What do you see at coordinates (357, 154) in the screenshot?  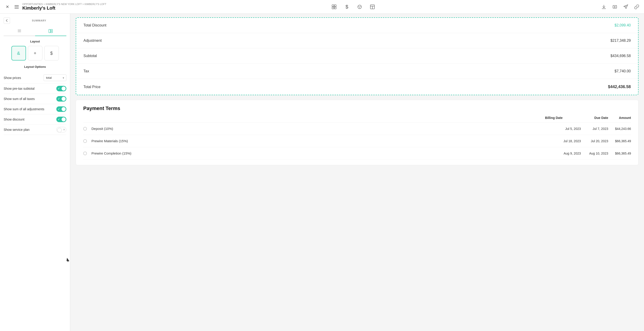 I see `payment-row: Prewire Completion (15%) Aug 9, 2023 Aug…` at bounding box center [357, 154].